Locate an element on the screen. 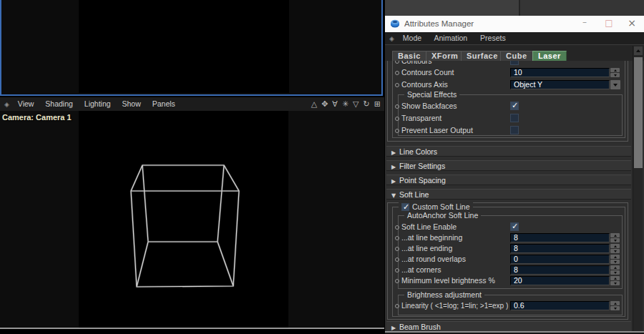  field-value: 8 is located at coordinates (516, 248).